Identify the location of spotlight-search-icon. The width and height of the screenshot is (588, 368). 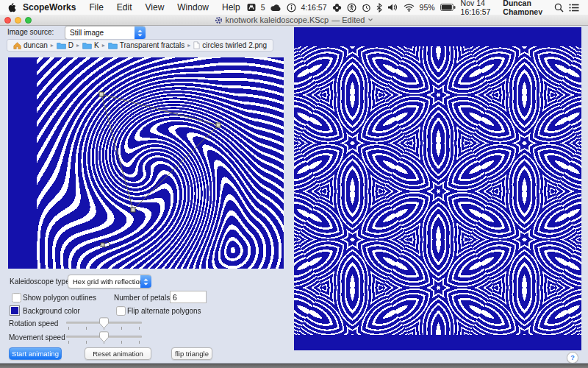
(559, 7).